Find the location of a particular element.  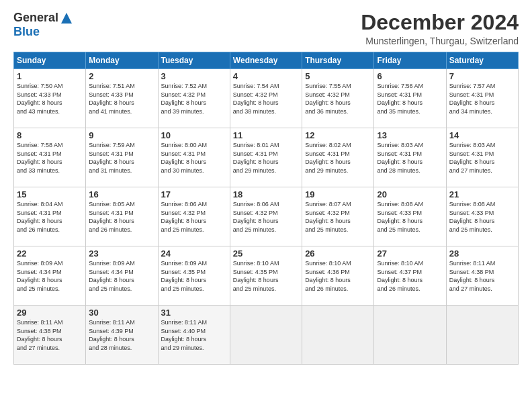

calendar-cell: 20Sunrise: 8:08 AM Sunset: 4:33 PM Dayli… is located at coordinates (410, 217).